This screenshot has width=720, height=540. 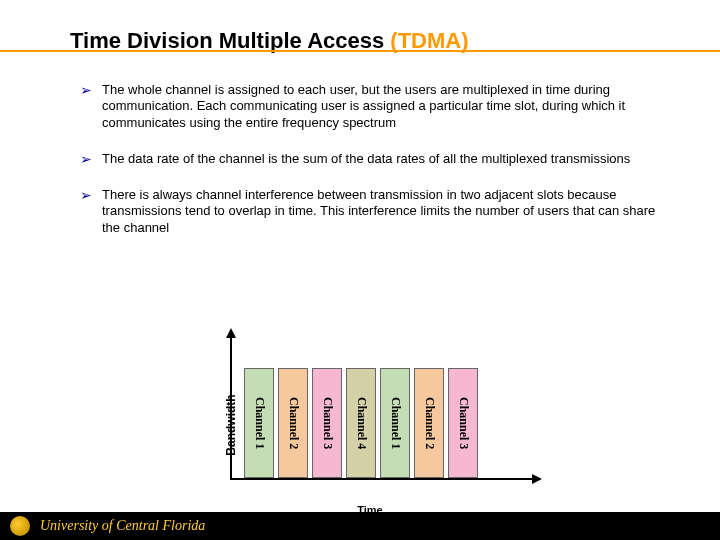 I want to click on bullet-item: The whole channel is assigned to each us…, so click(x=370, y=106).